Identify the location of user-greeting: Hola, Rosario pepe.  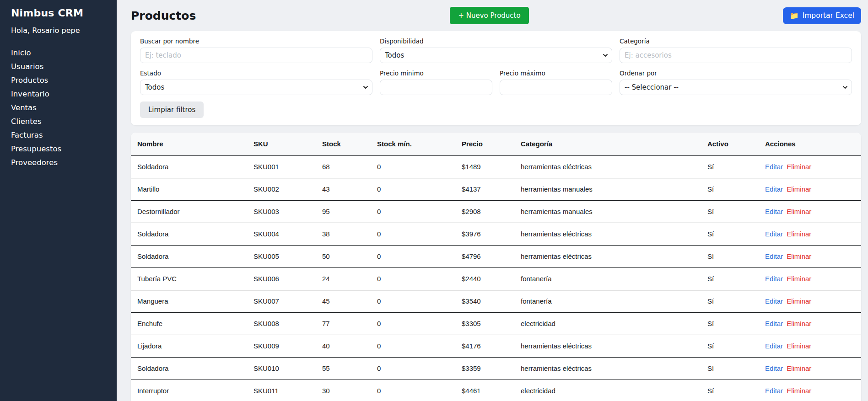
(59, 30).